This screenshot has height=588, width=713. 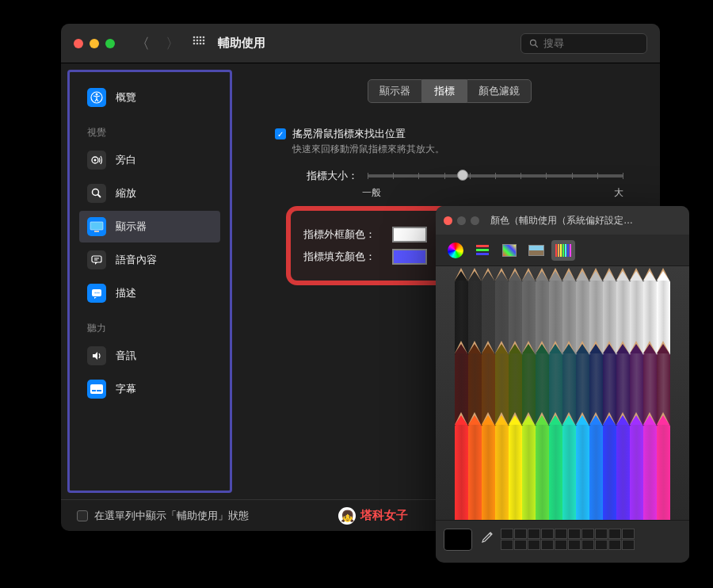 What do you see at coordinates (461, 220) in the screenshot?
I see `cp-minimize-button` at bounding box center [461, 220].